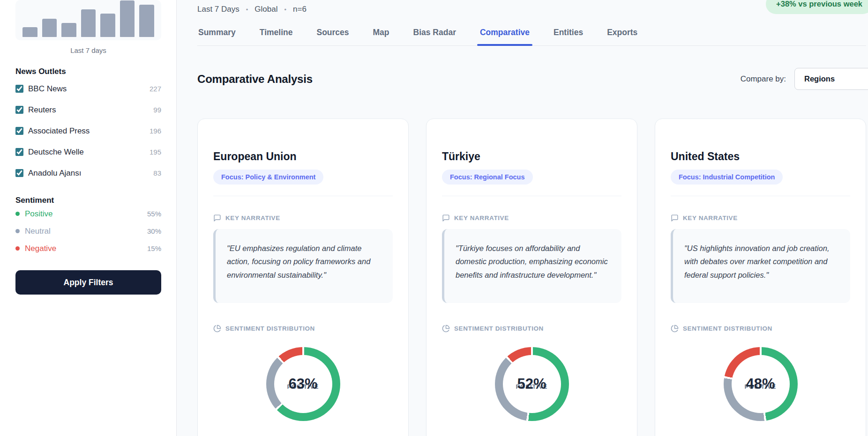  What do you see at coordinates (88, 20) in the screenshot?
I see `volume-mini-chart` at bounding box center [88, 20].